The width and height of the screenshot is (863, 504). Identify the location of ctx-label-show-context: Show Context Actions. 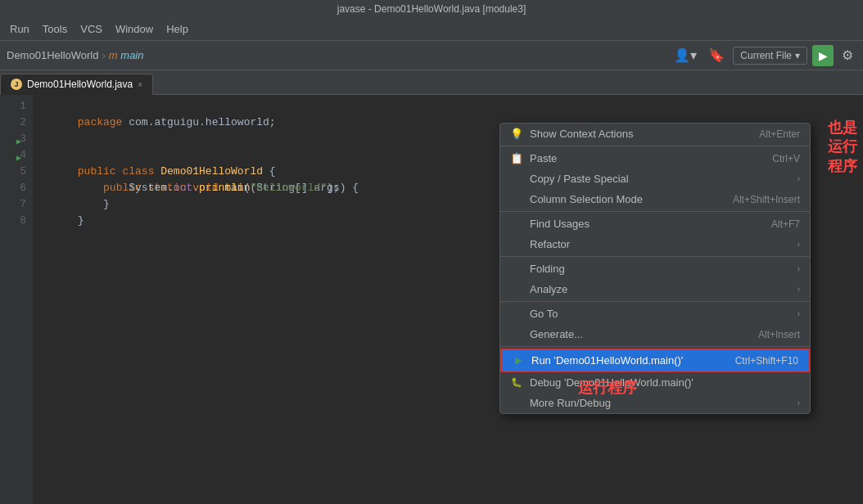
(641, 134).